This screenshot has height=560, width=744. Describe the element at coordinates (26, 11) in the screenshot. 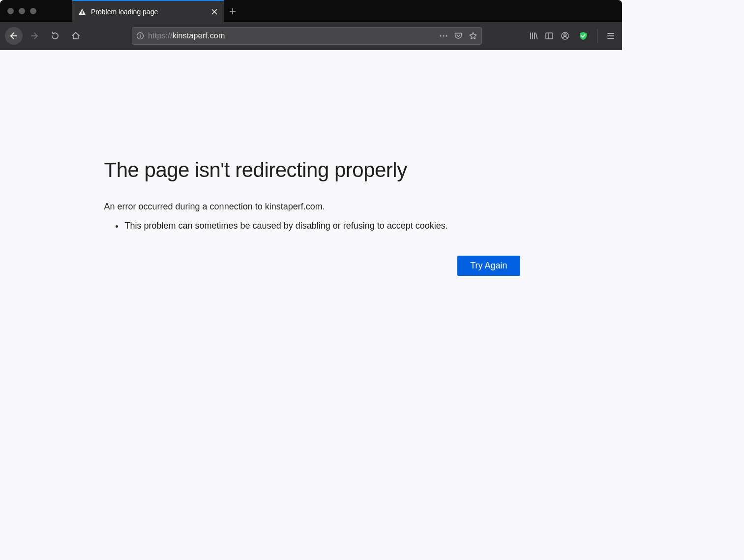

I see `window-controls` at that location.